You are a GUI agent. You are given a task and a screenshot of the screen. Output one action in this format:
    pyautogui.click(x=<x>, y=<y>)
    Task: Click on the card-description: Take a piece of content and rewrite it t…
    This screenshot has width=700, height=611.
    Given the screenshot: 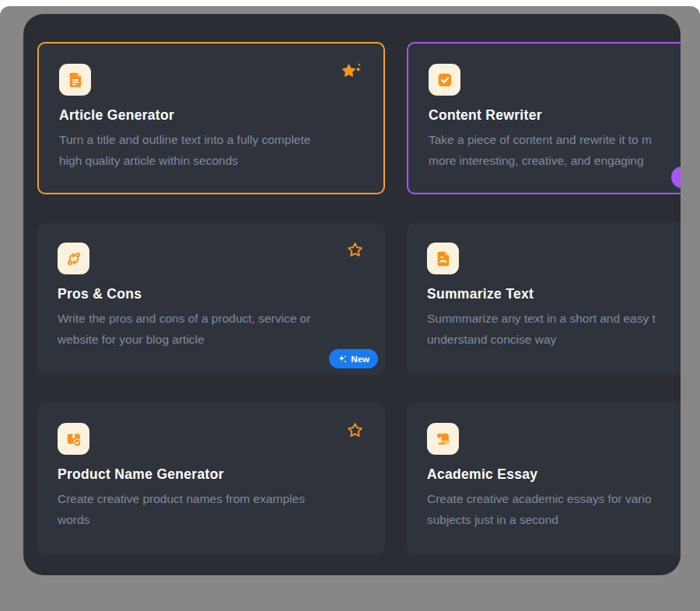 What is the action you would take?
    pyautogui.click(x=555, y=150)
    